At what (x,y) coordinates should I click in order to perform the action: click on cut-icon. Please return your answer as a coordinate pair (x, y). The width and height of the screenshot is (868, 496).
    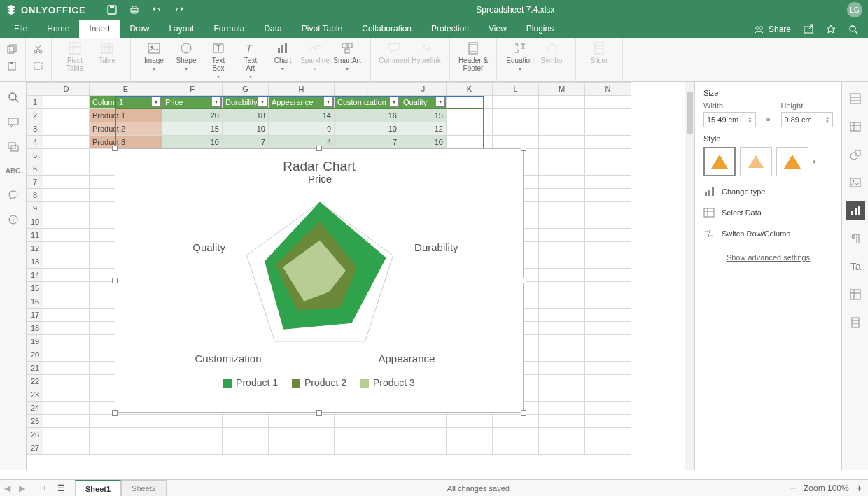
    Looking at the image, I should click on (38, 49).